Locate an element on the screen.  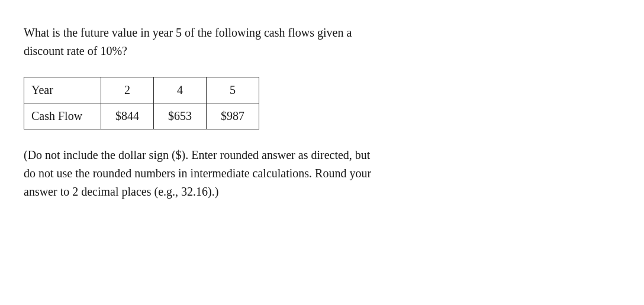
table-header-row: Year 2 4 5 is located at coordinates (142, 90).